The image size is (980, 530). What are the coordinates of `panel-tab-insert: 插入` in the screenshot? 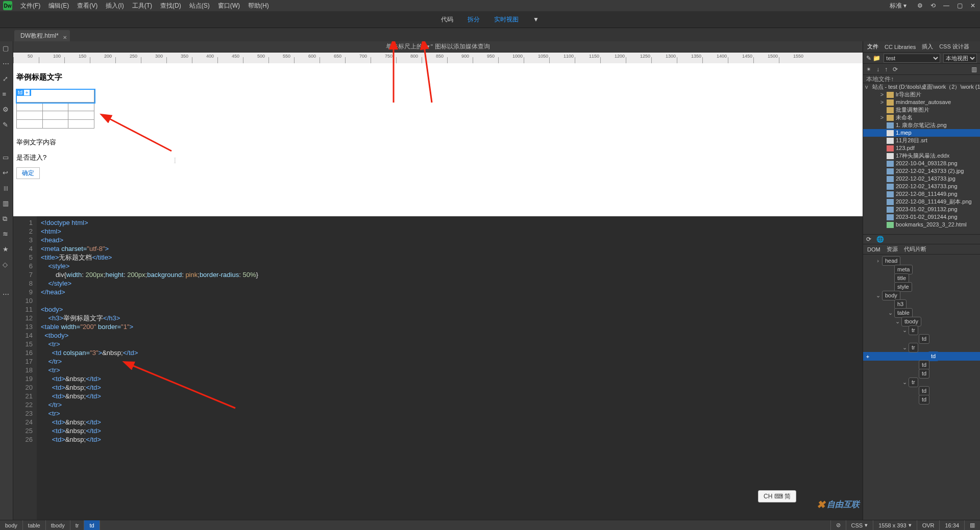 It's located at (927, 47).